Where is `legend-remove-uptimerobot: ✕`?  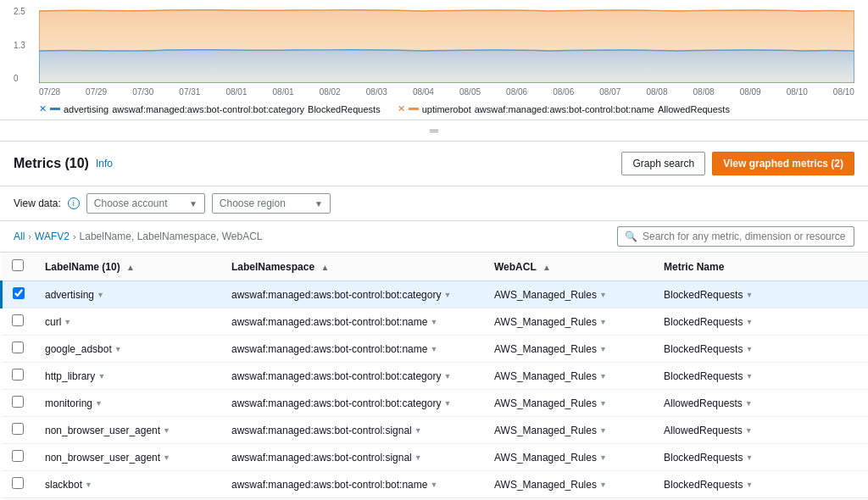
legend-remove-uptimerobot: ✕ is located at coordinates (402, 108).